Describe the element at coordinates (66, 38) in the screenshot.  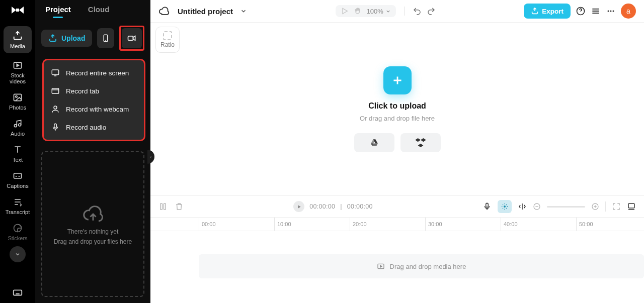
I see `upload-button: Upload` at that location.